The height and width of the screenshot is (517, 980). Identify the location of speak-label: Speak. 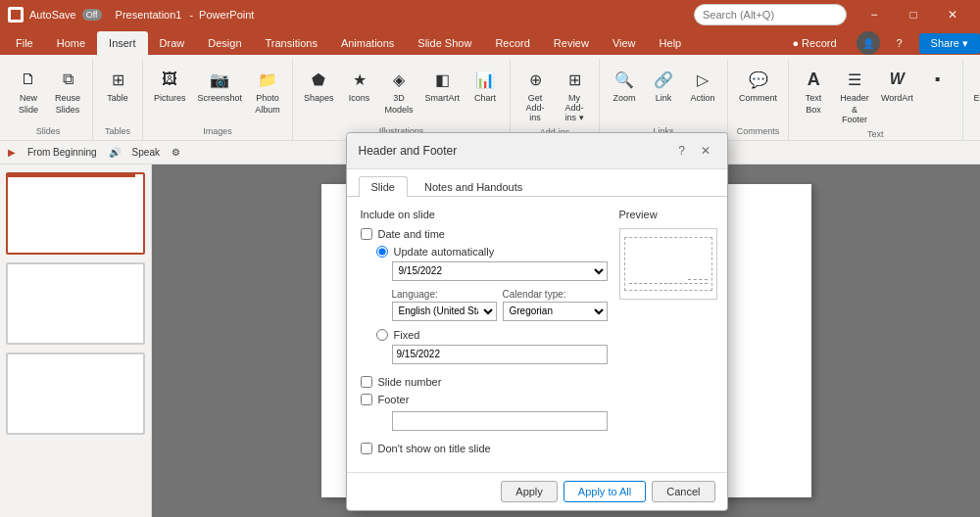
(146, 153).